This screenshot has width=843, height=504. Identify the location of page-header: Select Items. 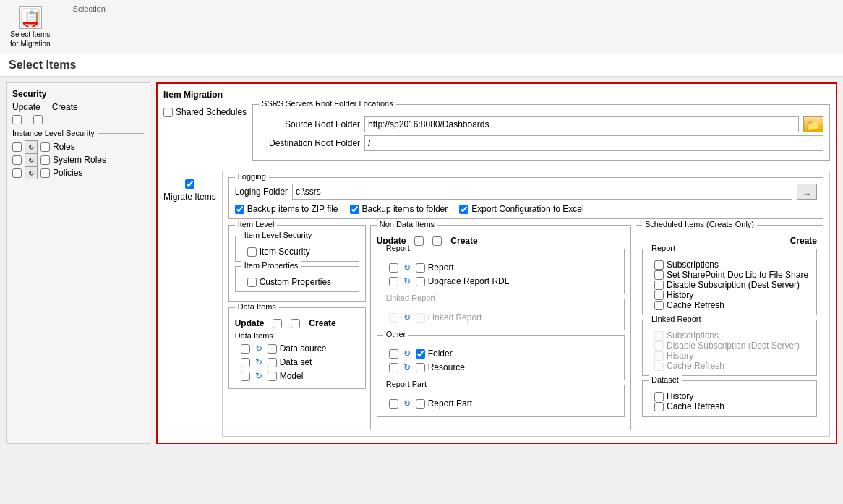
(422, 65).